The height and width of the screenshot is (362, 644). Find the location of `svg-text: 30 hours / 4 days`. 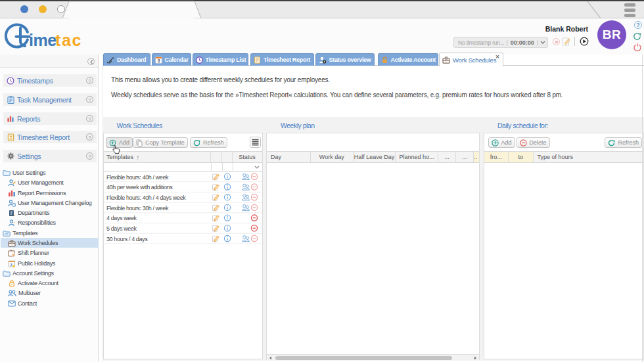

svg-text: 30 hours / 4 days is located at coordinates (127, 239).